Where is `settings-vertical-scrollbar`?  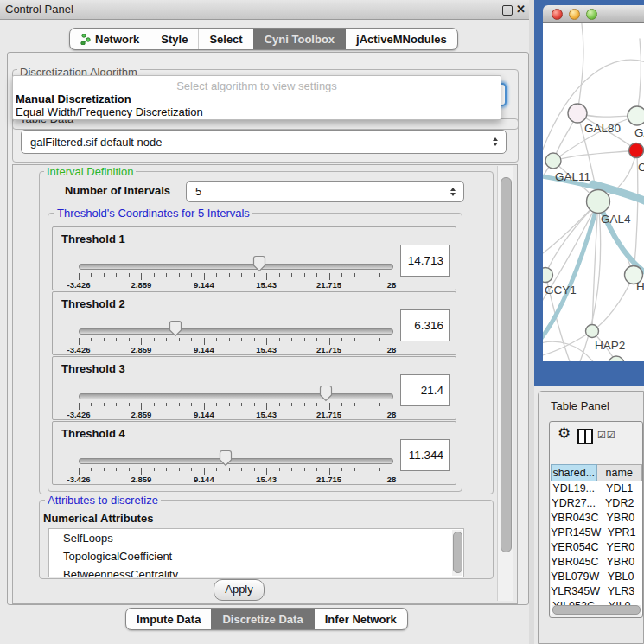
settings-vertical-scrollbar is located at coordinates (505, 384).